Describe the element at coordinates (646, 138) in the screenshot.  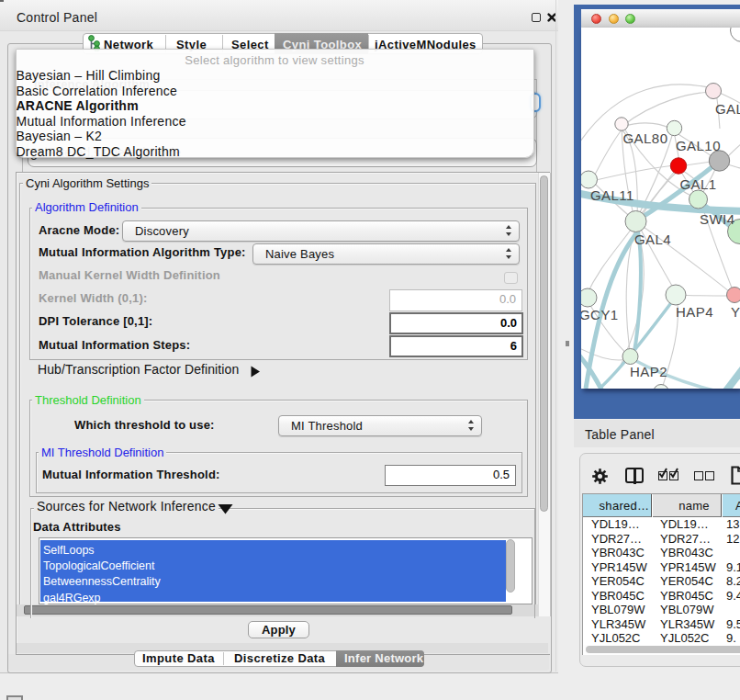
I see `svg-text: GAL80` at that location.